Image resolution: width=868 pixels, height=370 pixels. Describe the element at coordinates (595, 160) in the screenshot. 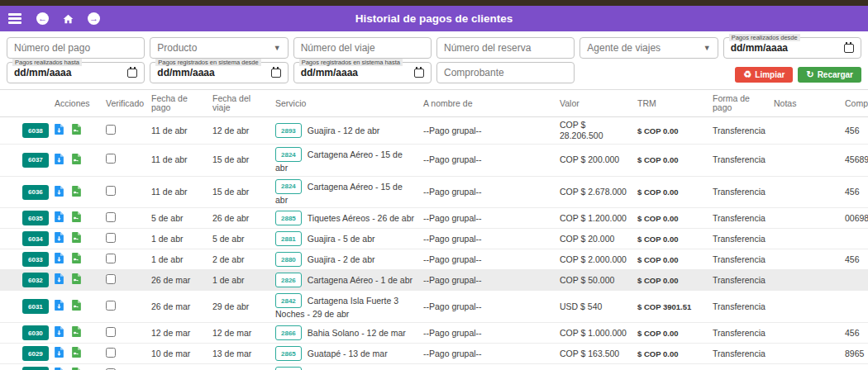

I see `amount-cell: COP $ 200.000` at that location.